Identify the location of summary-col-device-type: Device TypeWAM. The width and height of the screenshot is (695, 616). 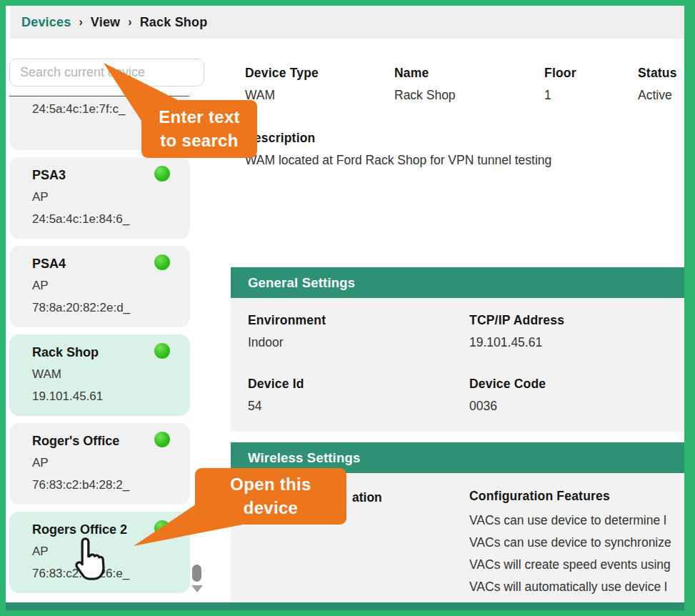
(281, 84).